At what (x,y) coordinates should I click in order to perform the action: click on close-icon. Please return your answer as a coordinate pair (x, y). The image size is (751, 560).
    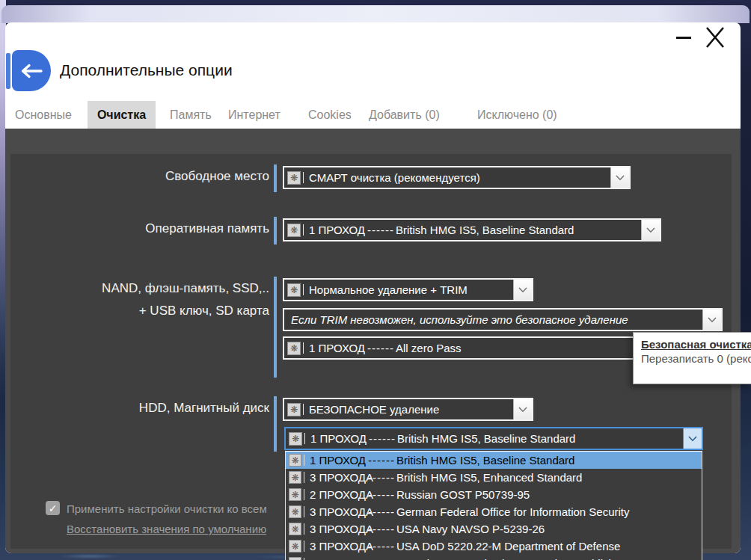
    Looking at the image, I should click on (715, 37).